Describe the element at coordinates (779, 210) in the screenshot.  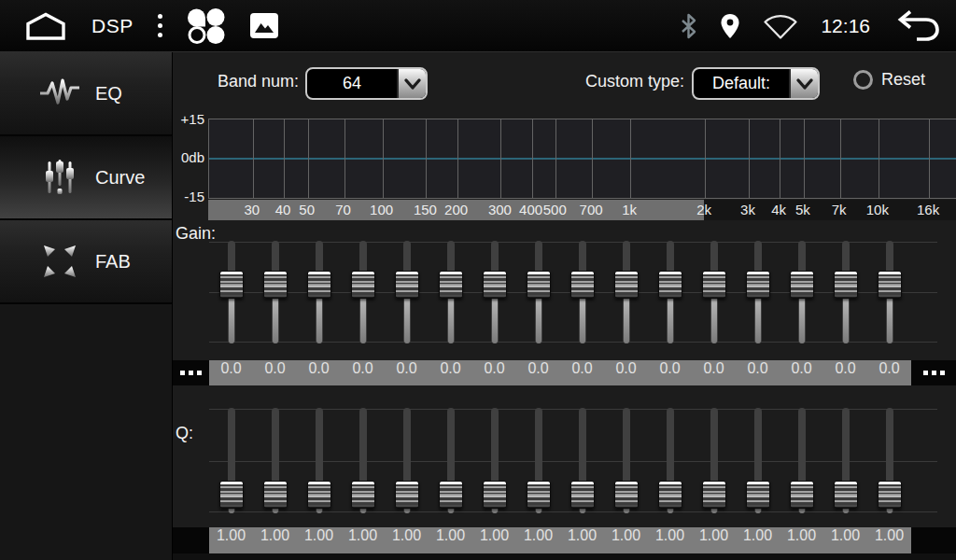
I see `freq-tick-label: 4k` at that location.